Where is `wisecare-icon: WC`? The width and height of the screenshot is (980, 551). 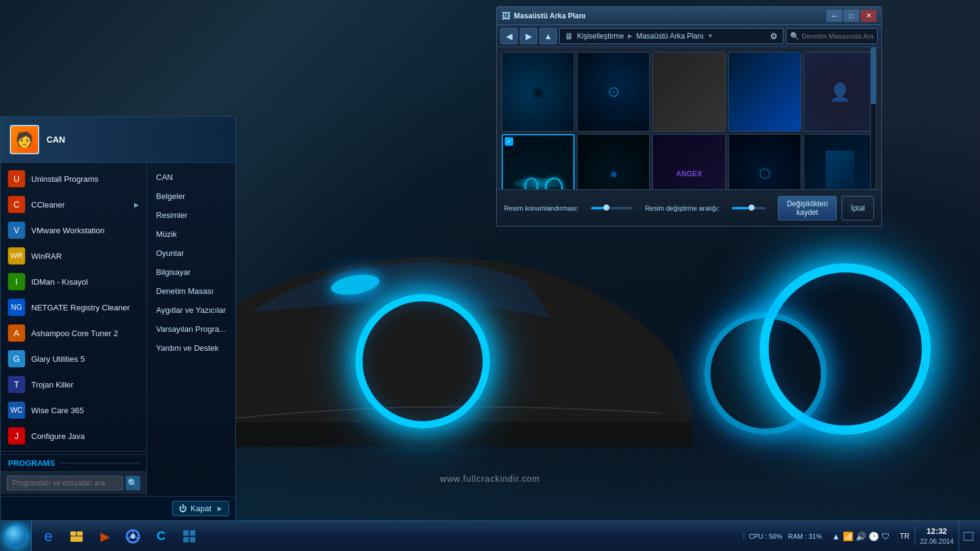
wisecare-icon: WC is located at coordinates (17, 410).